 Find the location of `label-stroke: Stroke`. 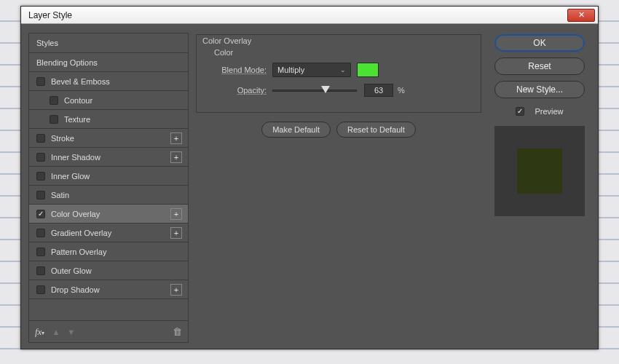

label-stroke: Stroke is located at coordinates (63, 138).